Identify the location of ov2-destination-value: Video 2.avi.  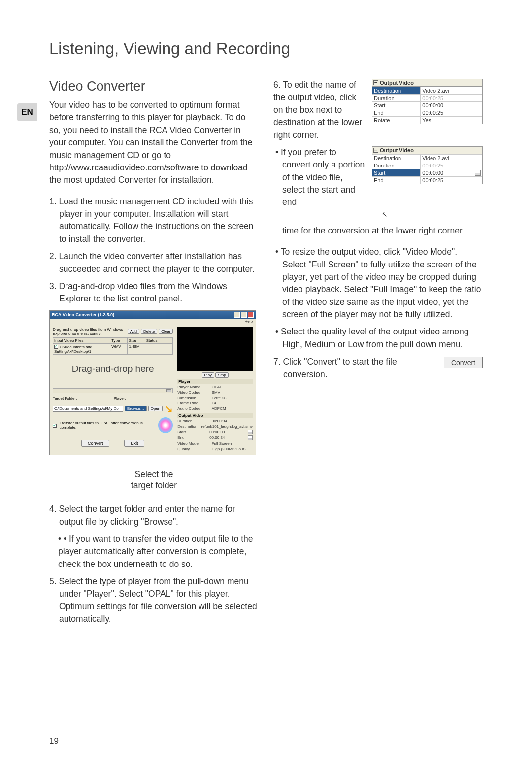
(451, 158).